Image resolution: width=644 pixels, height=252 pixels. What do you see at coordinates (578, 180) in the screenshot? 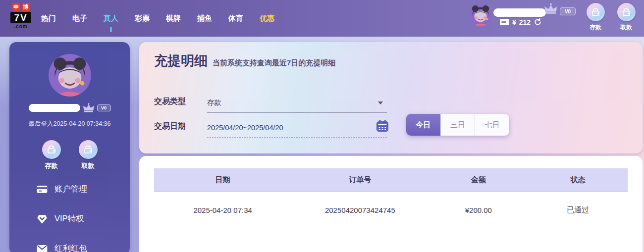
I see `col-header-status: 状态` at bounding box center [578, 180].